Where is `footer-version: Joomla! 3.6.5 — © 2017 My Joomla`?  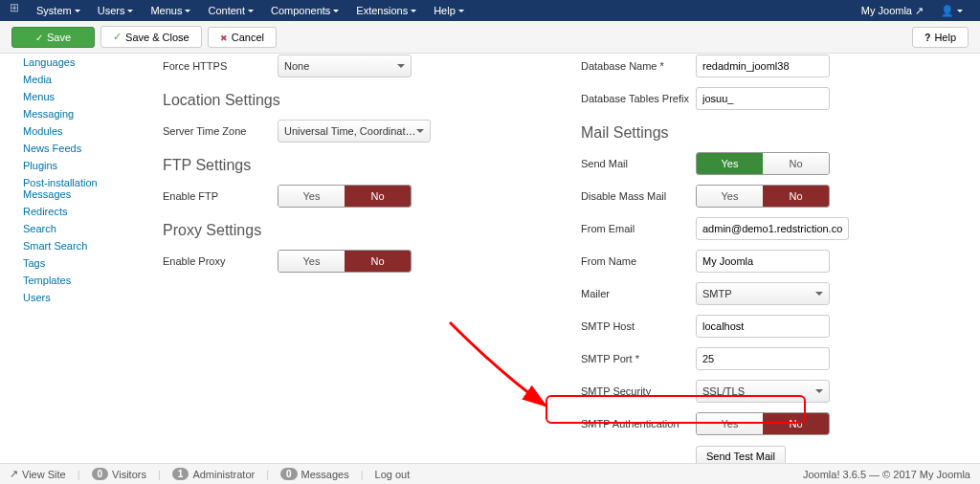 footer-version: Joomla! 3.6.5 — © 2017 My Joomla is located at coordinates (886, 474).